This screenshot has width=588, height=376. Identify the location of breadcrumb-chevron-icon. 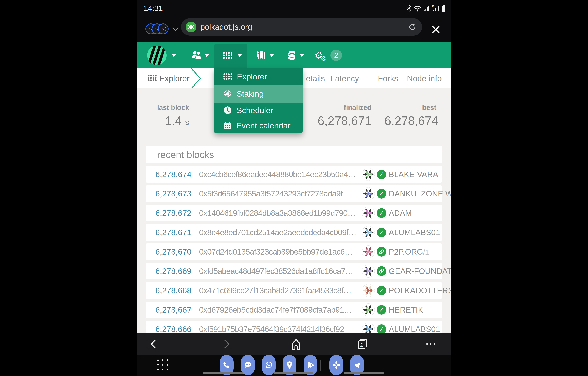
(196, 78).